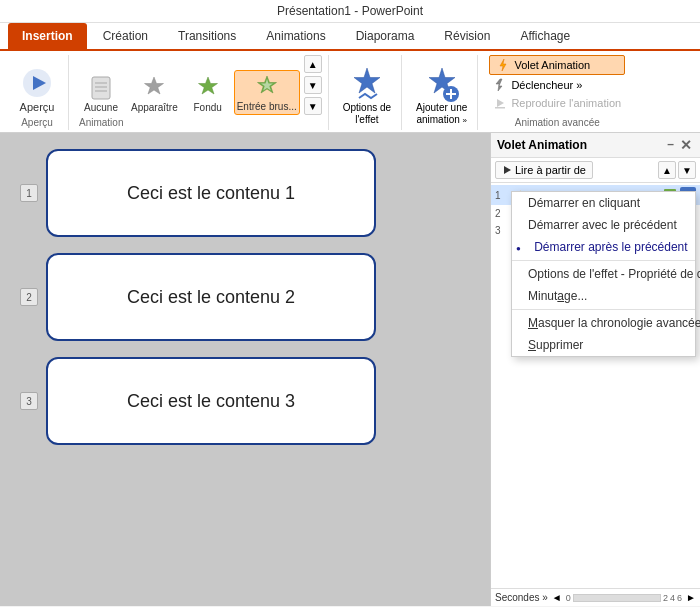  I want to click on apercu-icon, so click(37, 83).